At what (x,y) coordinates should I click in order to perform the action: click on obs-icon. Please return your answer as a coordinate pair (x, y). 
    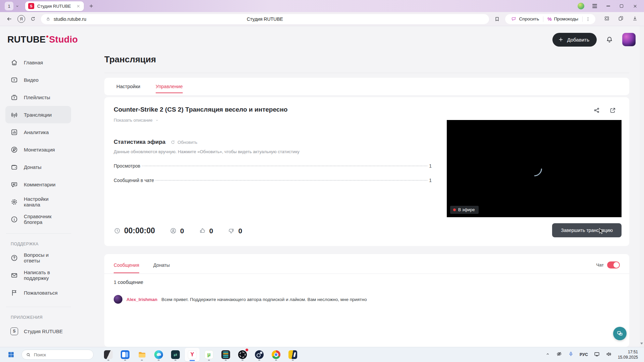
    Looking at the image, I should click on (243, 355).